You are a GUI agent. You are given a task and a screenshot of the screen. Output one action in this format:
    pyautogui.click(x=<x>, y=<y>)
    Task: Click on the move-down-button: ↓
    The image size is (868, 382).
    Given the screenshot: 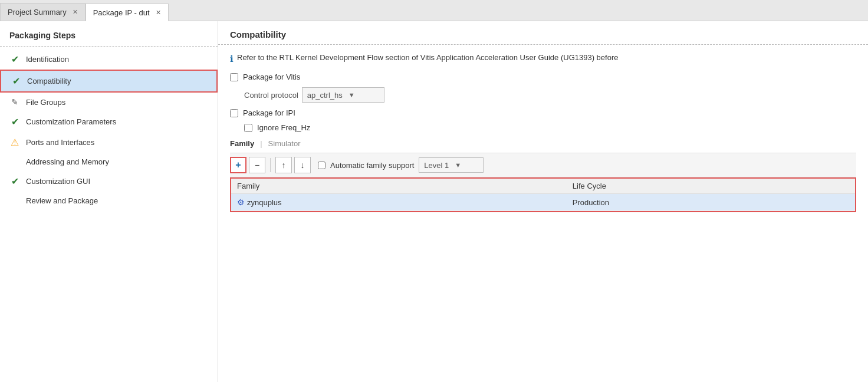 What is the action you would take?
    pyautogui.click(x=303, y=165)
    